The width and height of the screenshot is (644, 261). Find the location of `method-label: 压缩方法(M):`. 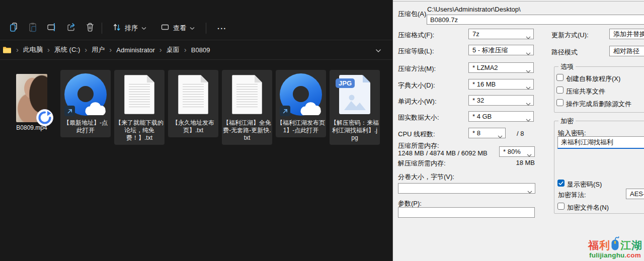

method-label: 压缩方法(M): is located at coordinates (417, 69).